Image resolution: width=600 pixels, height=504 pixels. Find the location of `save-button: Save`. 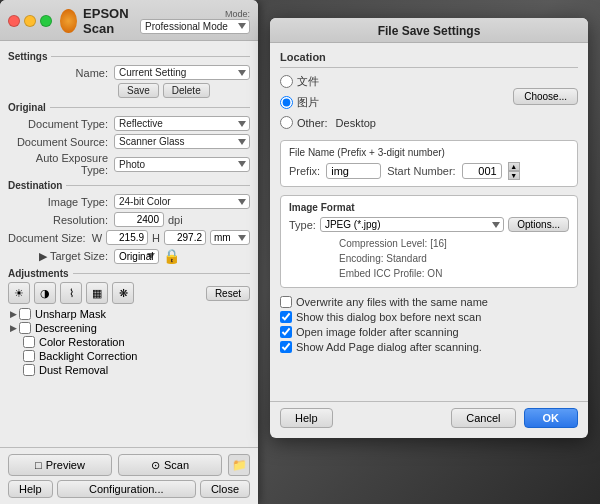

save-button: Save is located at coordinates (138, 90).